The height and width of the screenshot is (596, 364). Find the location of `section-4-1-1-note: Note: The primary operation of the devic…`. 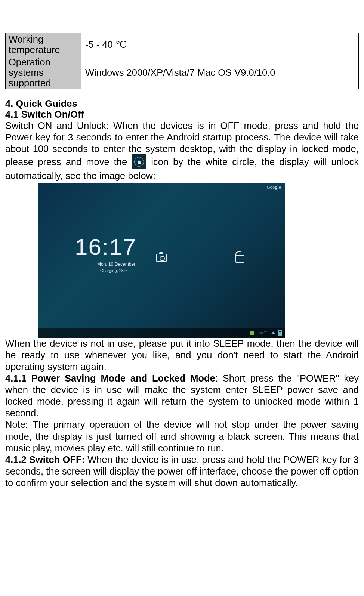

section-4-1-1-note: Note: The primary operation of the devic… is located at coordinates (182, 436).